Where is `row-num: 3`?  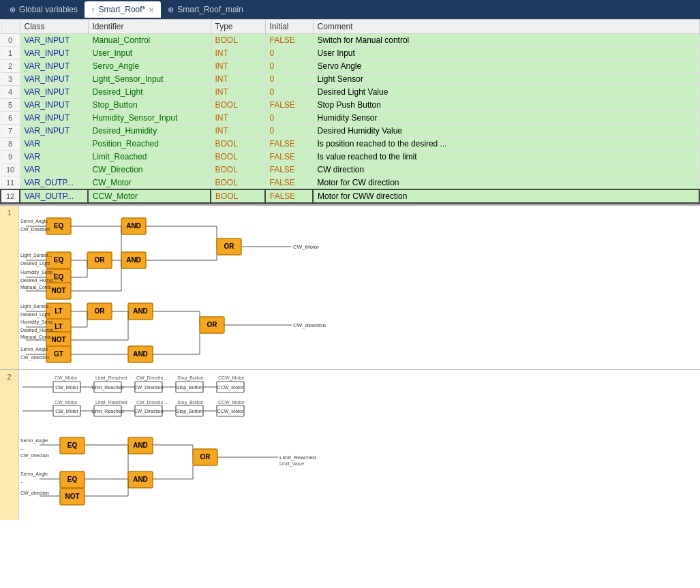 row-num: 3 is located at coordinates (10, 79).